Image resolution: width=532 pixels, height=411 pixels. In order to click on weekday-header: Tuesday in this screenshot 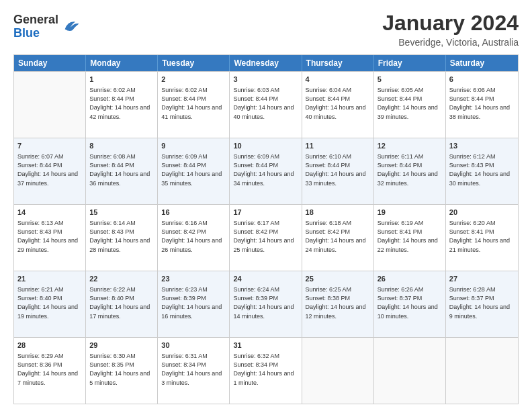, I will do `click(193, 63)`.